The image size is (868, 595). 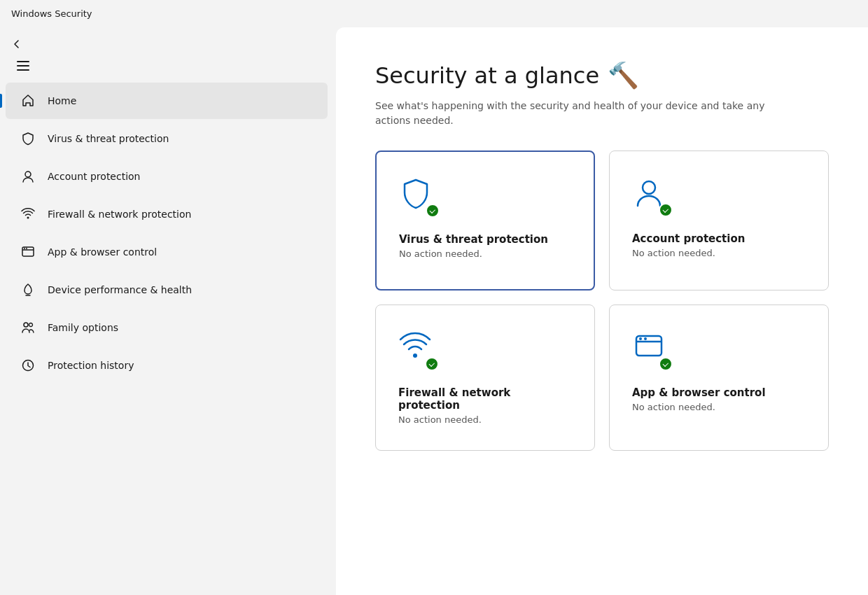 What do you see at coordinates (28, 214) in the screenshot?
I see `wifi-icon` at bounding box center [28, 214].